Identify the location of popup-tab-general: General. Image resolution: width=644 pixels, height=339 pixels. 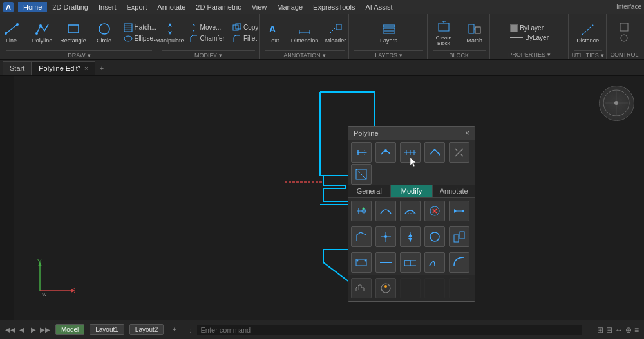
(370, 191).